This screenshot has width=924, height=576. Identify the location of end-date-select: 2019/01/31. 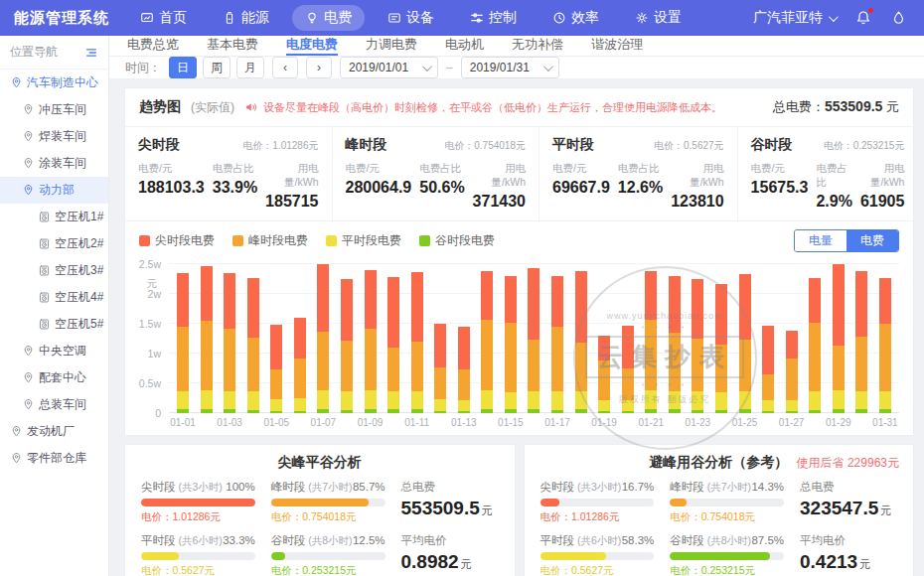
(511, 68).